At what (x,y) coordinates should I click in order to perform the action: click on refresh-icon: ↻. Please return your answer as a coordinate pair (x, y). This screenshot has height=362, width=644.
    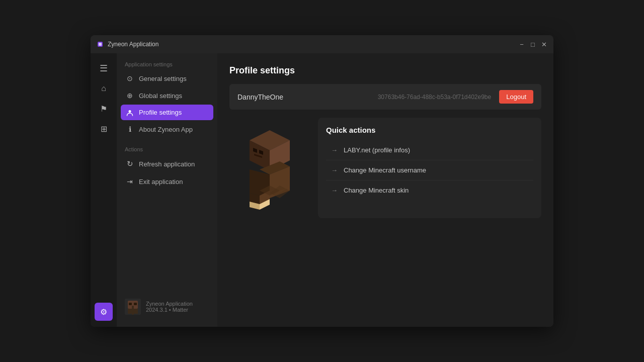
    Looking at the image, I should click on (130, 164).